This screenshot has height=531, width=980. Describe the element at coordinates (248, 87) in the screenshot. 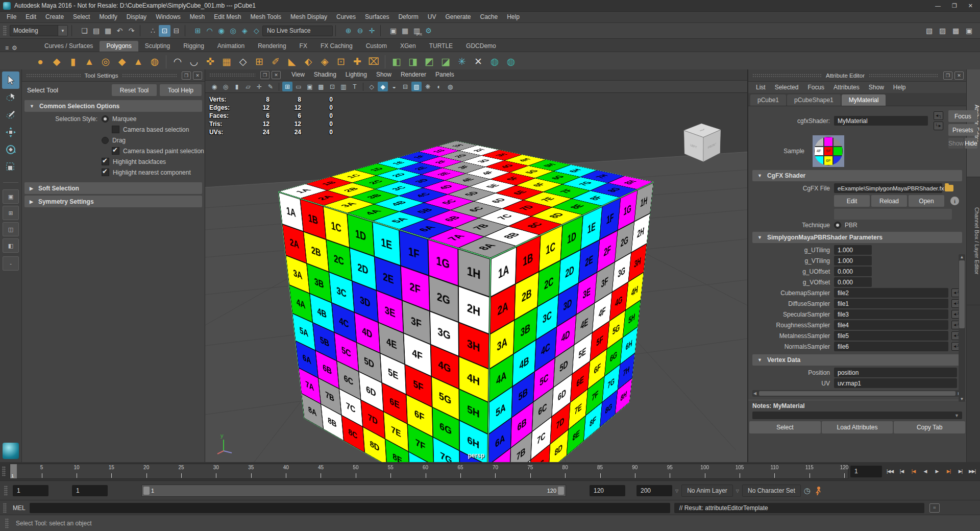

I see `image-plane-icon: ▱` at that location.